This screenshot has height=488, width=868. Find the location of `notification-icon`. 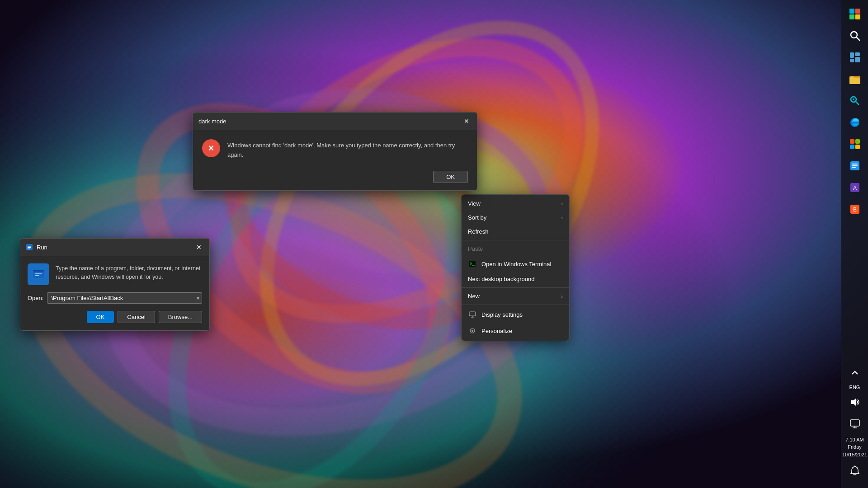

notification-icon is located at coordinates (855, 470).